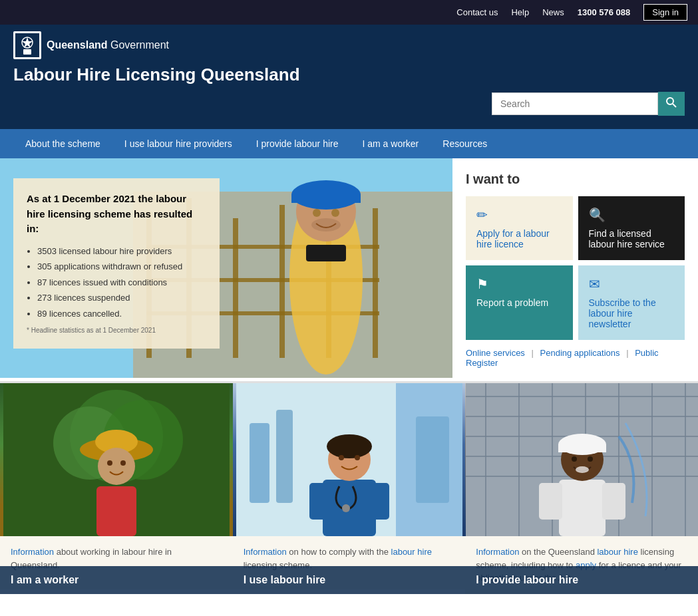 The width and height of the screenshot is (698, 616). Describe the element at coordinates (297, 144) in the screenshot. I see `nav-provide: I provide labour hire` at that location.